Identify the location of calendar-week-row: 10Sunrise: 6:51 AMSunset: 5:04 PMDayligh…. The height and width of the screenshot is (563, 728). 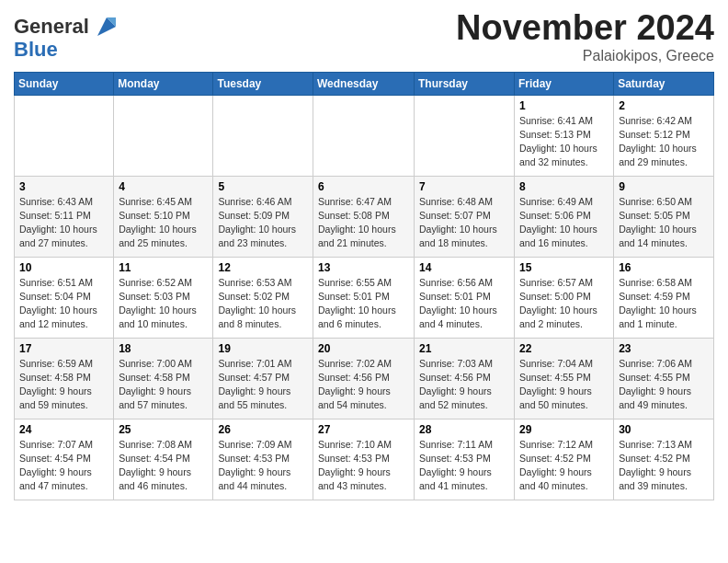
(364, 297).